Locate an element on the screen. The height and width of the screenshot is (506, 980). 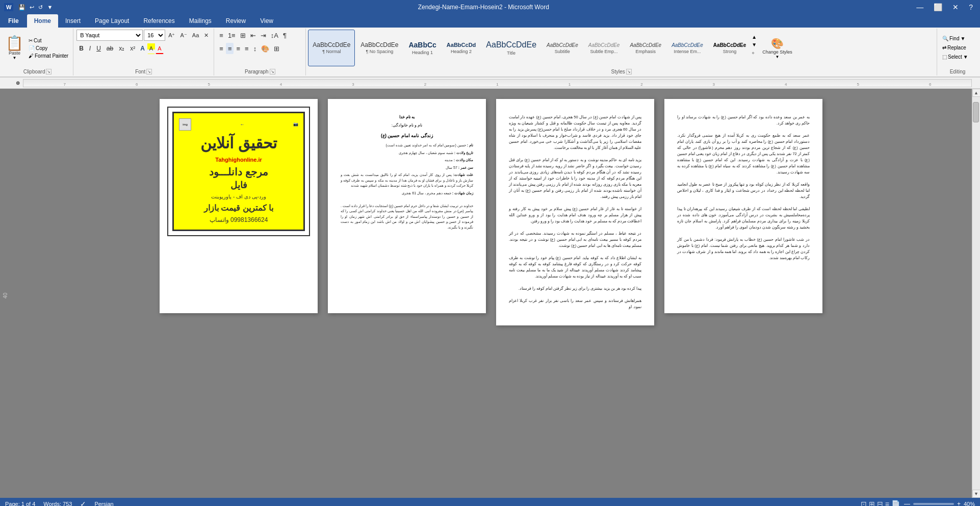
tab-home: Home is located at coordinates (43, 21).